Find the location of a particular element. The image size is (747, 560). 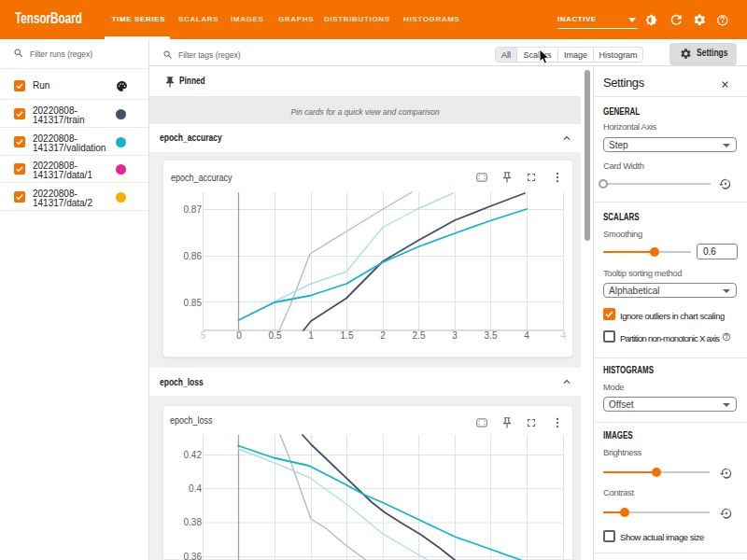

svg-text: 0 is located at coordinates (239, 336).